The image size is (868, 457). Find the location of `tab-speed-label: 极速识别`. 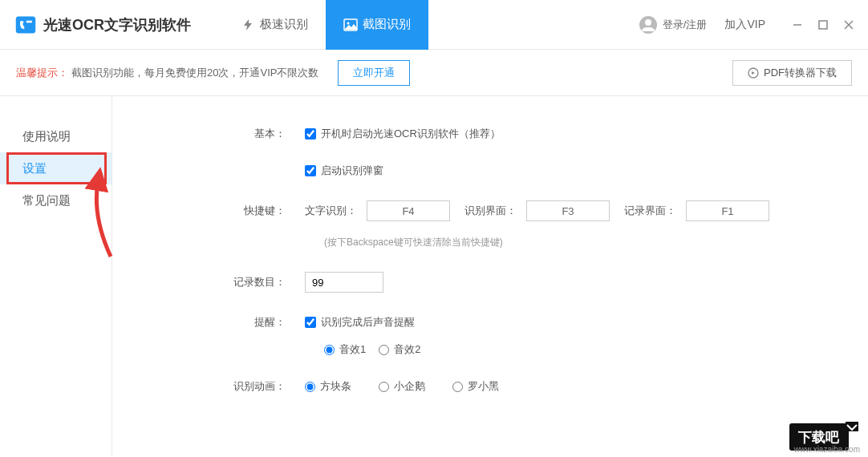

tab-speed-label: 极速识别 is located at coordinates (284, 24).